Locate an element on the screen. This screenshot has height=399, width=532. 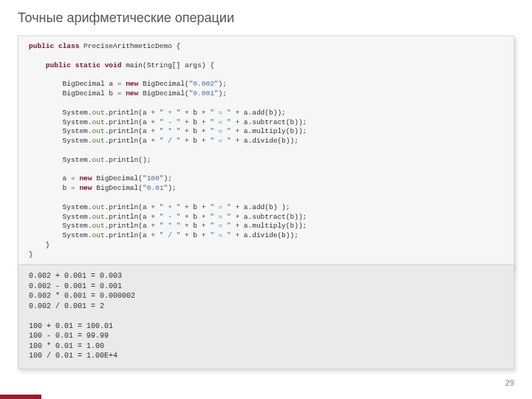
out-line: 100 / 0.01 = 1.00E+4 is located at coordinates (73, 356).